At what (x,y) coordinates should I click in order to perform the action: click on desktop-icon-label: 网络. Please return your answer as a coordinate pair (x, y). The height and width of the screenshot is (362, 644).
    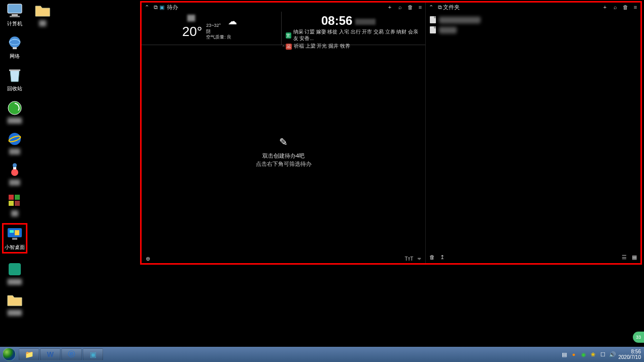
    Looking at the image, I should click on (15, 56).